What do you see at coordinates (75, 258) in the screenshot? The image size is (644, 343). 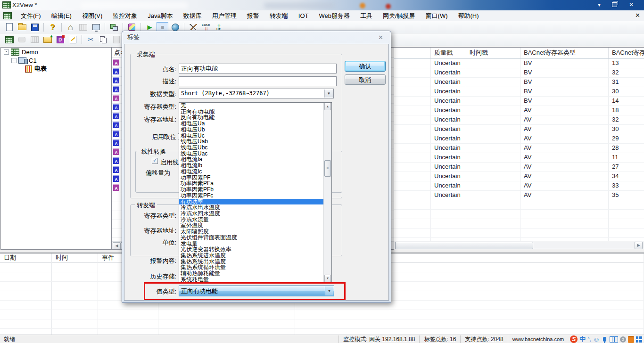 I see `event-column-header: 时间` at bounding box center [75, 258].